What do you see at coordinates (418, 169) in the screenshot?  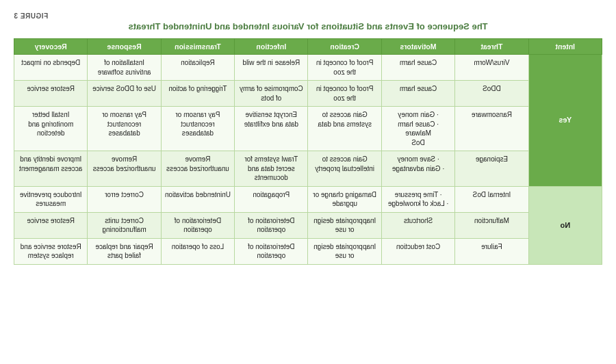 I see `motivators-cell: · Save money· Gain advantage` at bounding box center [418, 169].